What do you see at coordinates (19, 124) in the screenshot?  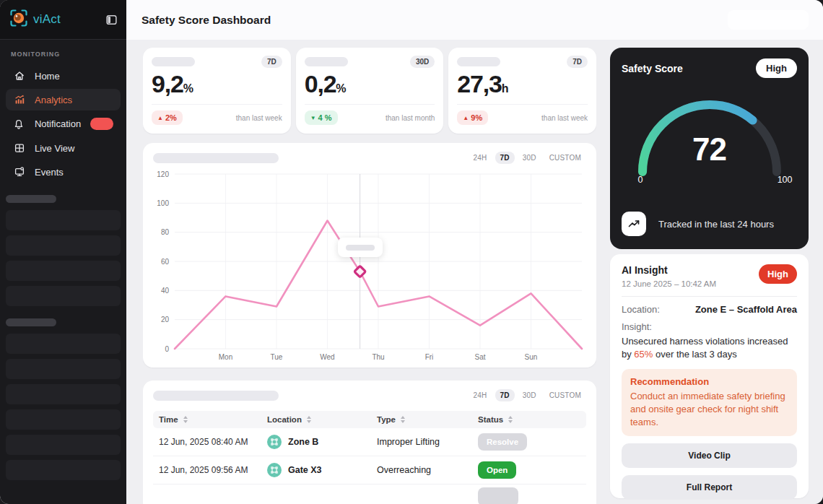 I see `bell-icon` at bounding box center [19, 124].